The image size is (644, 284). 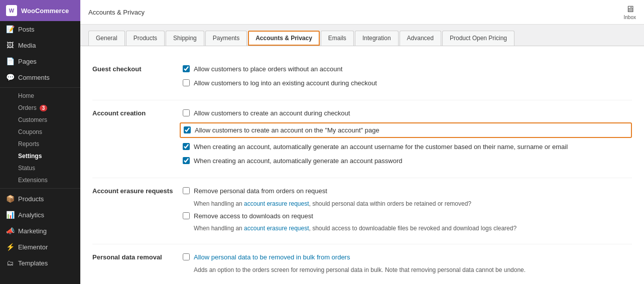 I want to click on sidebar-item-comments: 💬 Comments, so click(x=40, y=77).